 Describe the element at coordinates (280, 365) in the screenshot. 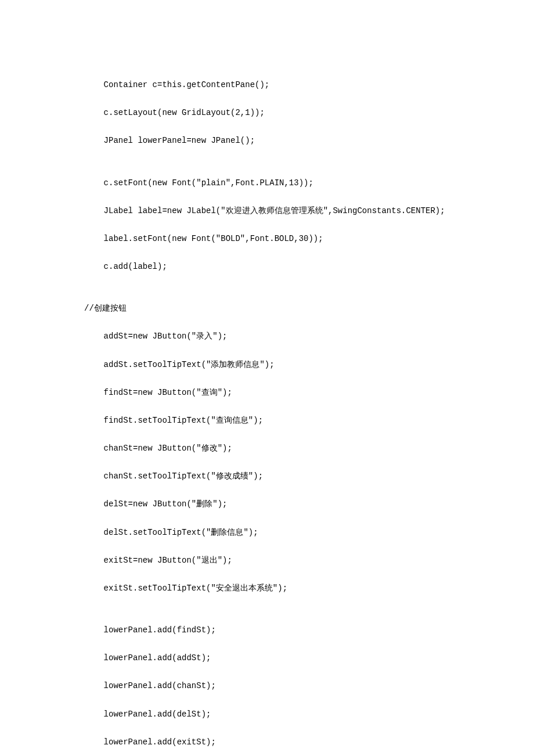

I see `code-line: addSt.setToolTipText("添加教师信息");` at that location.